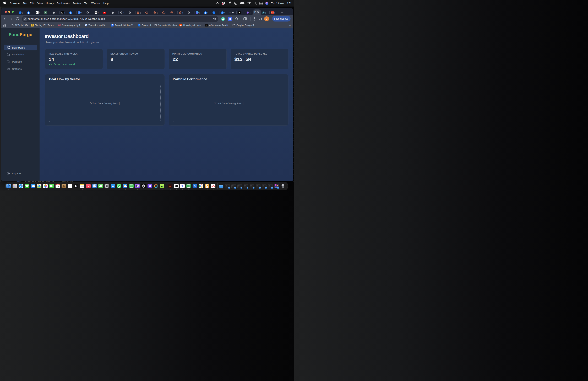 Image resolution: width=588 pixels, height=381 pixels. I want to click on svg-text: a, so click(162, 186).